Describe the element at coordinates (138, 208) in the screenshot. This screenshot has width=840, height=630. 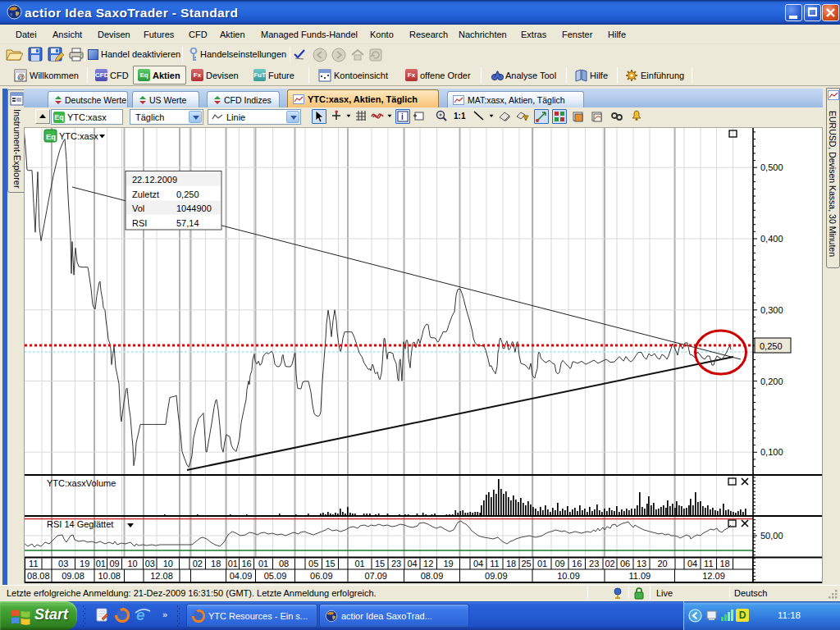
I see `svg-text: Vol` at that location.